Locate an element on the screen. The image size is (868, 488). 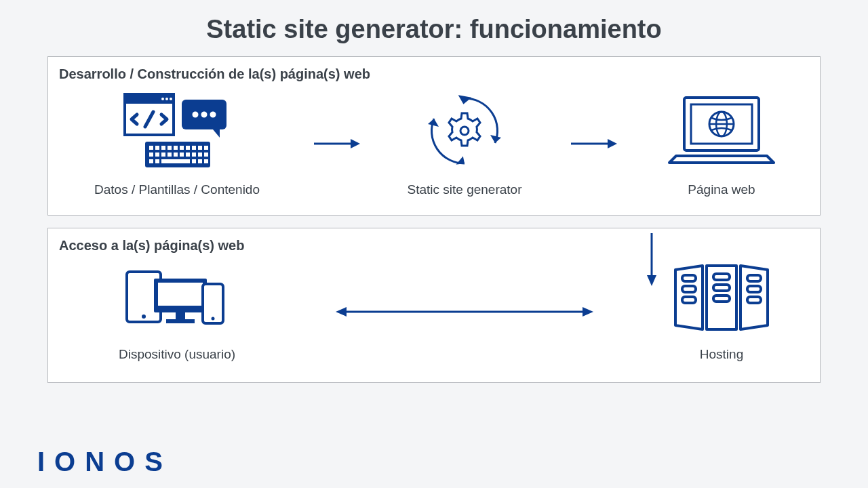
node-device-label: Dispositivo (usuario) is located at coordinates (177, 354).